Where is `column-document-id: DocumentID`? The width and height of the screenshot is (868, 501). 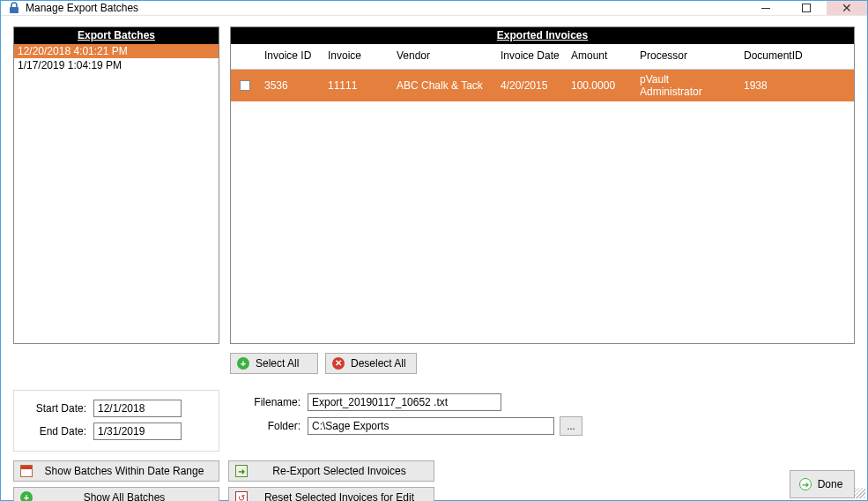
column-document-id: DocumentID is located at coordinates (797, 56).